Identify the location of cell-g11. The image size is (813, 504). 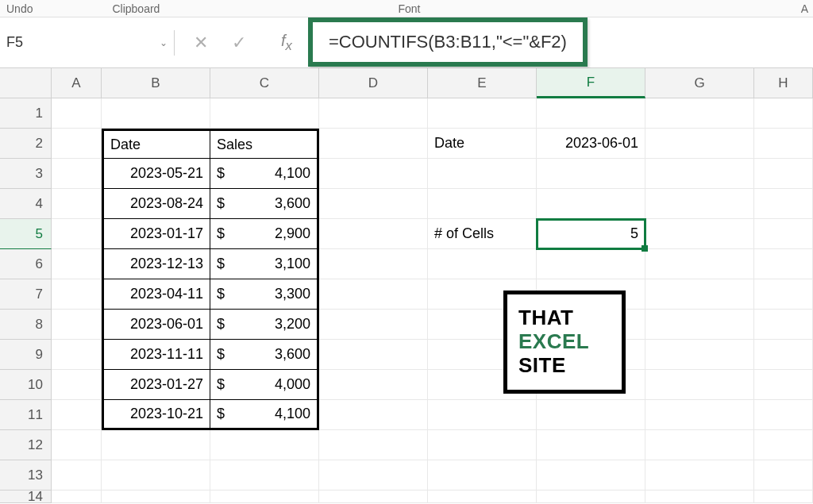
(700, 415).